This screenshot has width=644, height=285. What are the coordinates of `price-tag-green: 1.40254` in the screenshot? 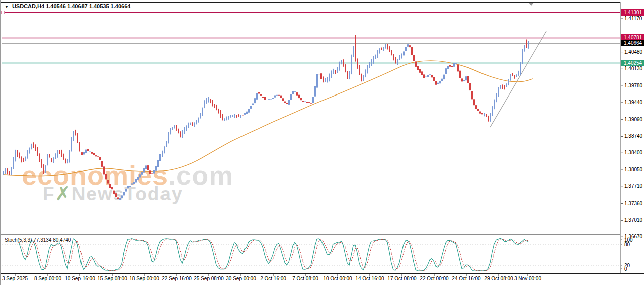 It's located at (633, 63).